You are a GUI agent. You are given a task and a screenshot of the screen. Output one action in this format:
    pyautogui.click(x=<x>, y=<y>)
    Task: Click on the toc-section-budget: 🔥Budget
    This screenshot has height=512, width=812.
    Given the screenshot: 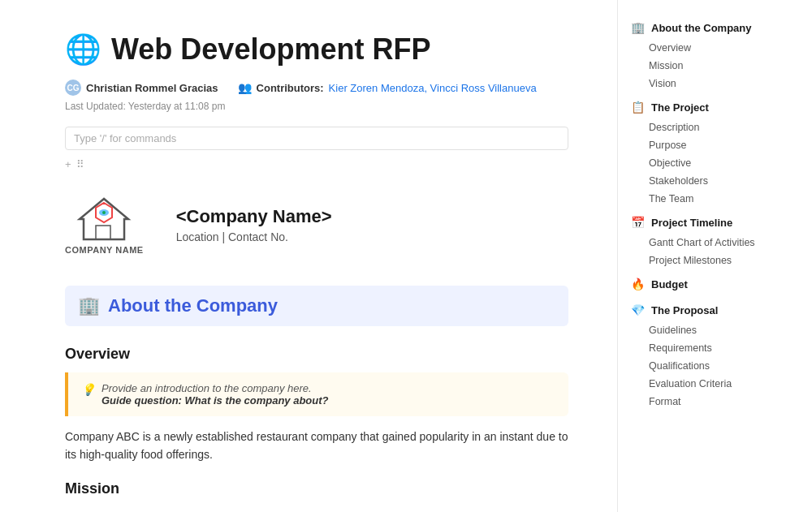 What is the action you would take?
    pyautogui.click(x=715, y=284)
    